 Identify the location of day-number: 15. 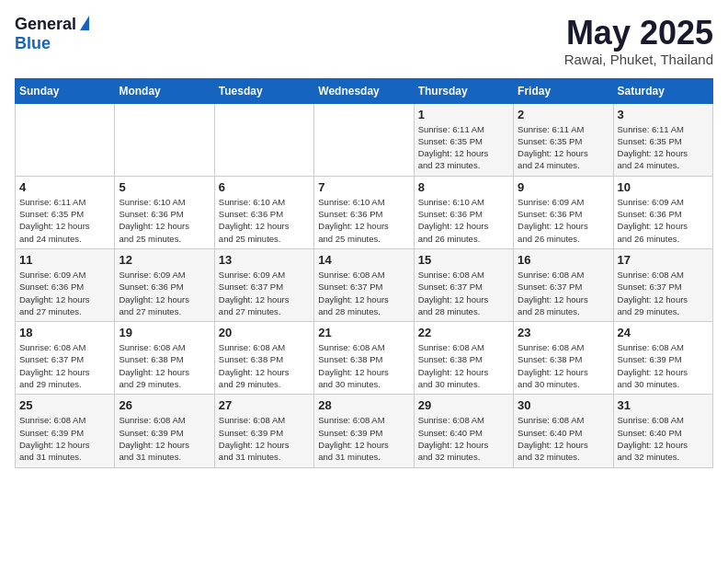
(463, 259).